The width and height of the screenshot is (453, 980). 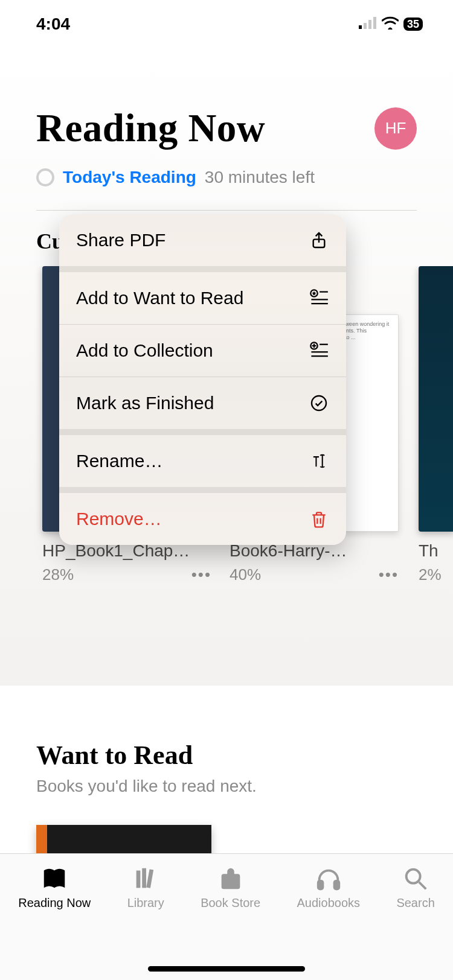 What do you see at coordinates (436, 425) in the screenshot?
I see `book-item: Th 2%` at bounding box center [436, 425].